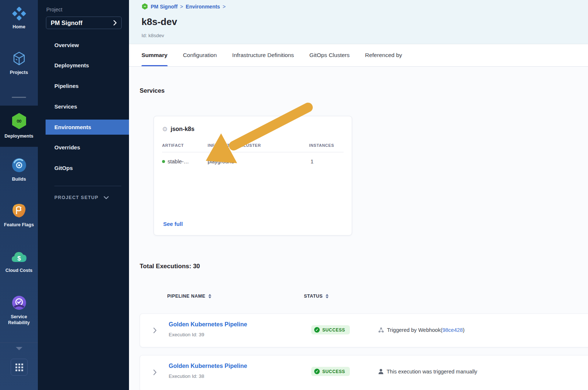 This screenshot has height=390, width=588. What do you see at coordinates (453, 330) in the screenshot?
I see `commit-link: 98ce428` at bounding box center [453, 330].